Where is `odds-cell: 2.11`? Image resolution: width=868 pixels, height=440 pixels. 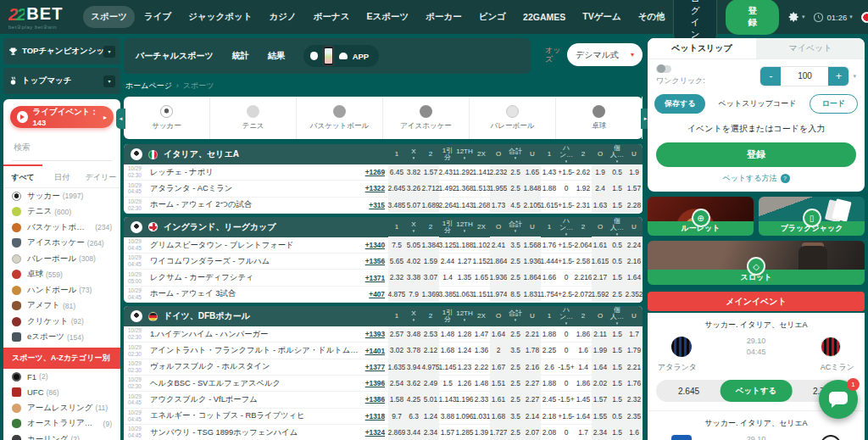 odds-cell: 2.11 is located at coordinates (600, 334).